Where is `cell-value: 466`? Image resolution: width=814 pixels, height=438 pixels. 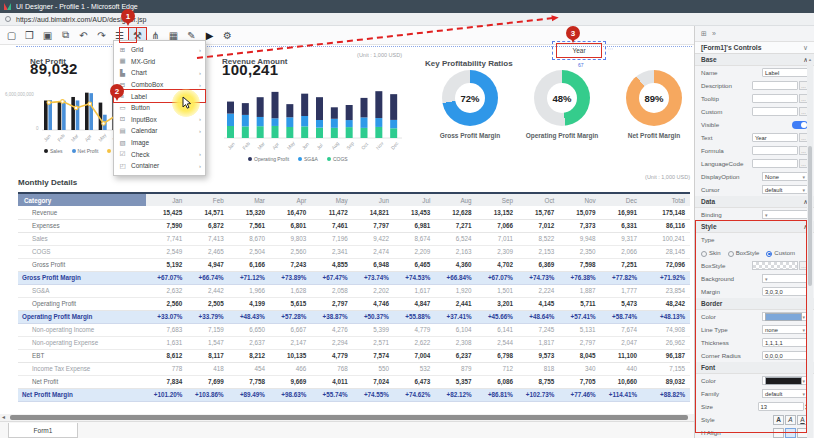
cell-value: 466 is located at coordinates (290, 368).